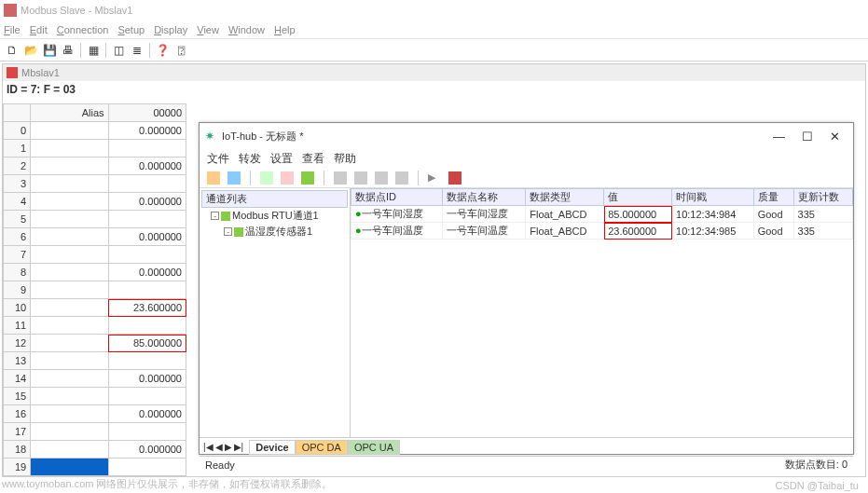 This screenshot has width=868, height=493. Describe the element at coordinates (95, 378) in the screenshot. I see `grid-row: 140.000000` at that location.